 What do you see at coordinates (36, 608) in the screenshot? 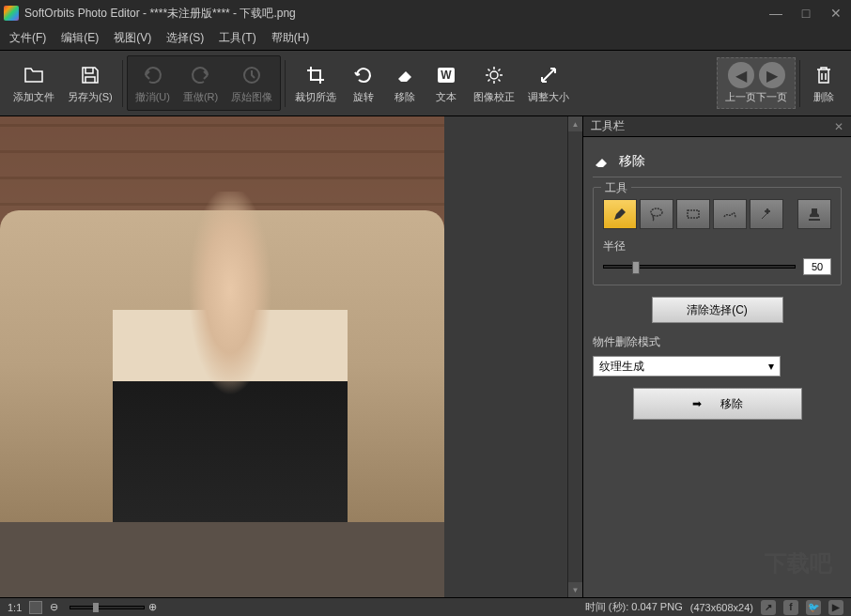
I see `fit-screen-button` at bounding box center [36, 608].